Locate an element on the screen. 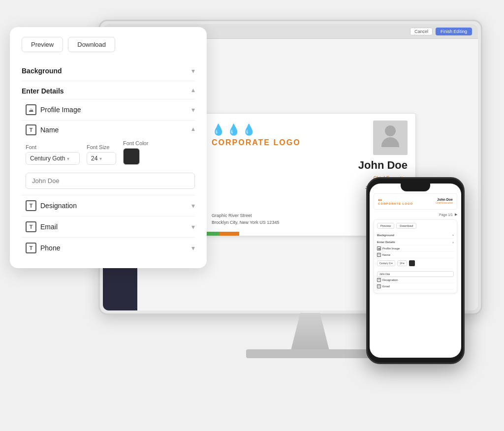  drop-icon-2: 💧 is located at coordinates (233, 130).